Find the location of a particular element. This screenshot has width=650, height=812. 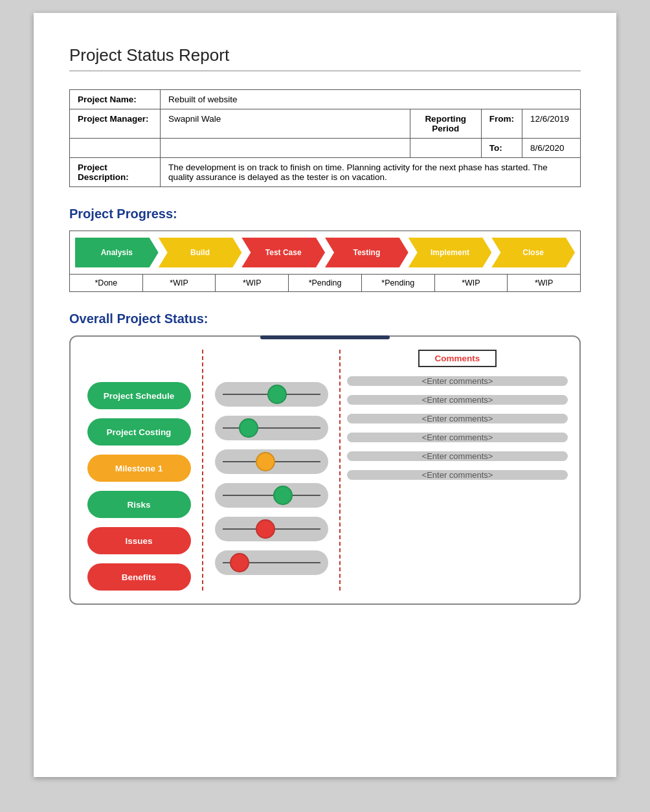

from-label: From: is located at coordinates (501, 124).